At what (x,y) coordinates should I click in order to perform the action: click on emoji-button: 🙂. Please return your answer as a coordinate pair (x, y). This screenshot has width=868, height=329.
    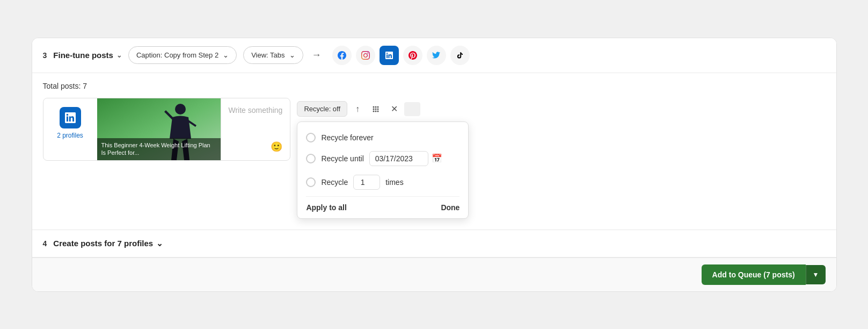
    Looking at the image, I should click on (276, 147).